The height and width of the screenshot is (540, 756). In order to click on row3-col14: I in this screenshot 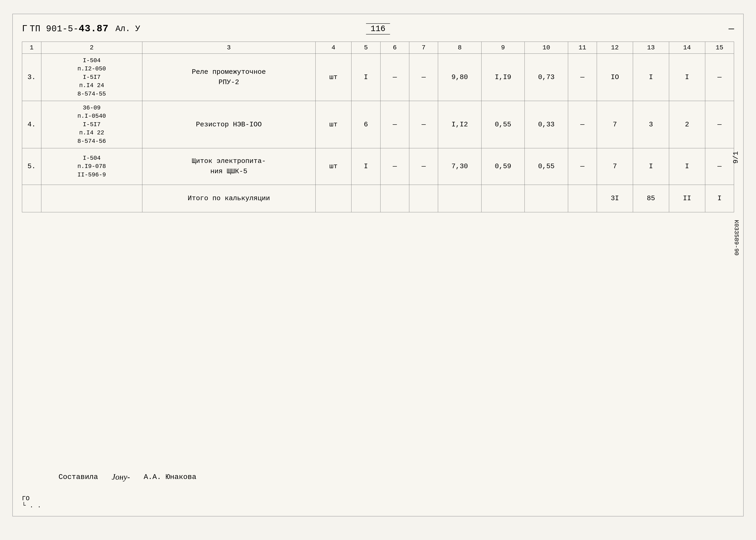, I will do `click(687, 77)`.